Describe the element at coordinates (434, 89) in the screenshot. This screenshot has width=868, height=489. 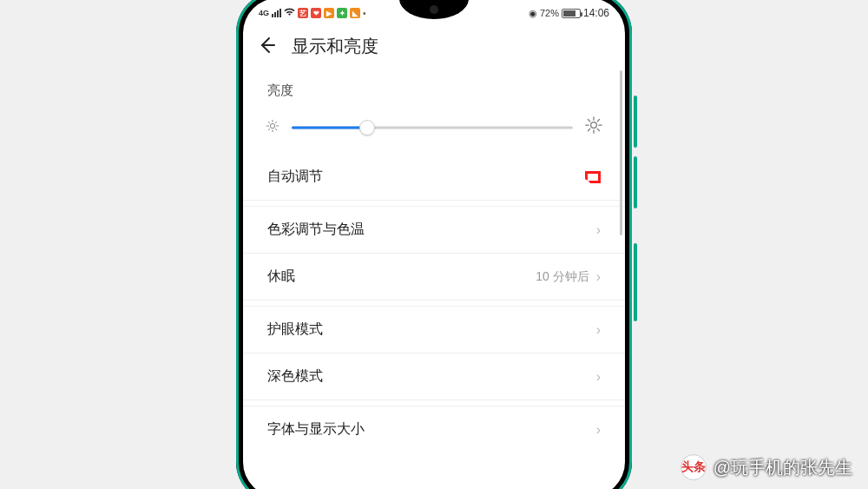
I see `brightness-section-label: 亮度` at that location.